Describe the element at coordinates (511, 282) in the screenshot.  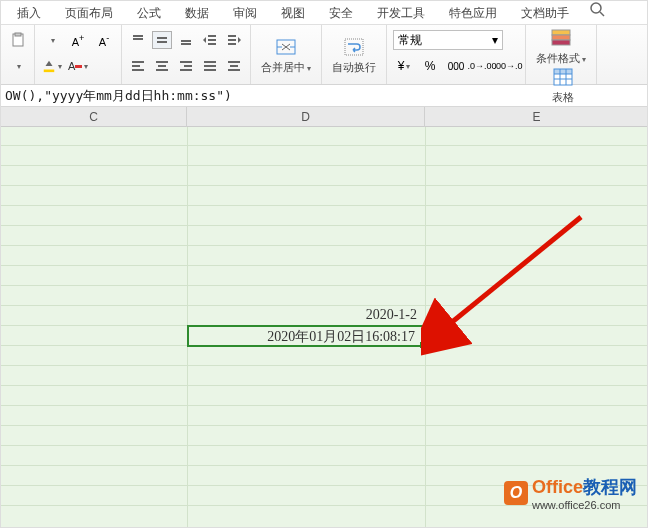
I see `annotation-arrow` at that location.